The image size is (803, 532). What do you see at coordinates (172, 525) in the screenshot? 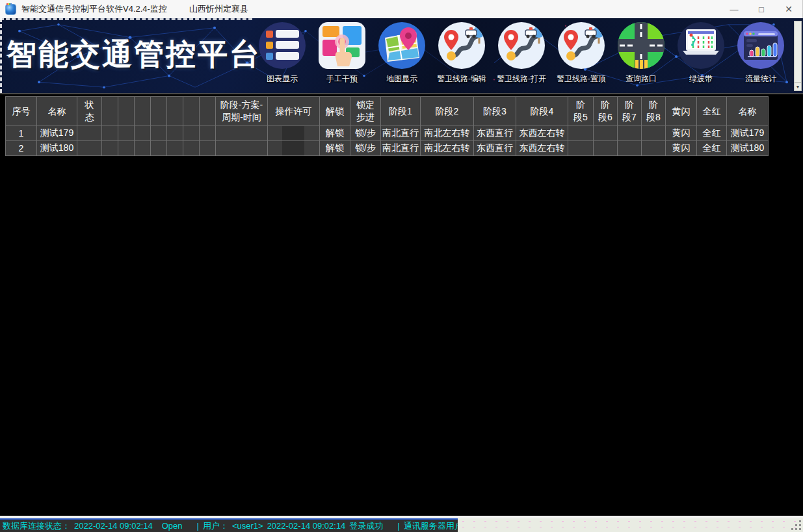
I see `db-connection-state: Open` at bounding box center [172, 525].